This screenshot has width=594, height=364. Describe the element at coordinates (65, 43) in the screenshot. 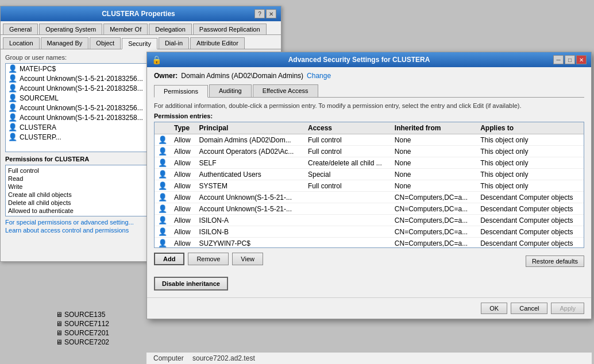

I see `tab-managed-by: Managed By` at that location.